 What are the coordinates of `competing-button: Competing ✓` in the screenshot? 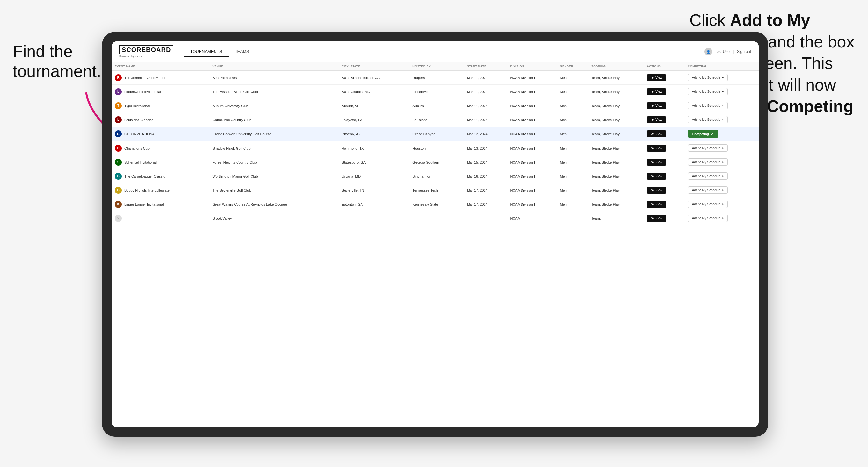 It's located at (703, 134).